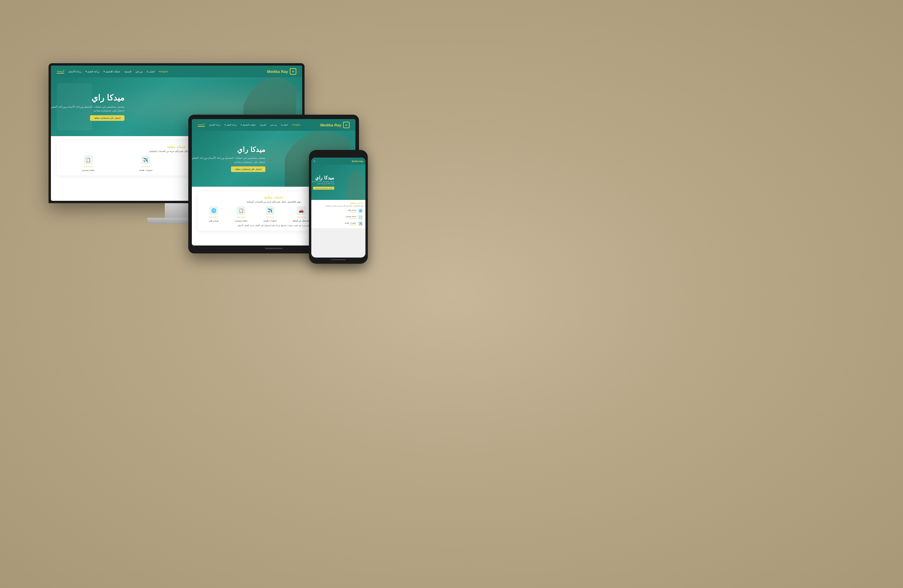 The width and height of the screenshot is (903, 588). I want to click on tablet-nav-home: الرئيسية, so click(201, 125).